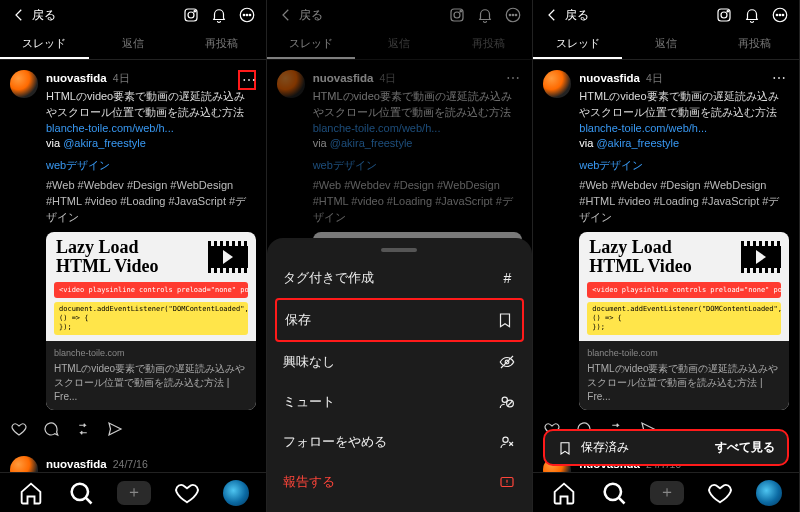  What do you see at coordinates (132, 248) in the screenshot?
I see `card-title-l1: Lazy Load` at bounding box center [132, 248].